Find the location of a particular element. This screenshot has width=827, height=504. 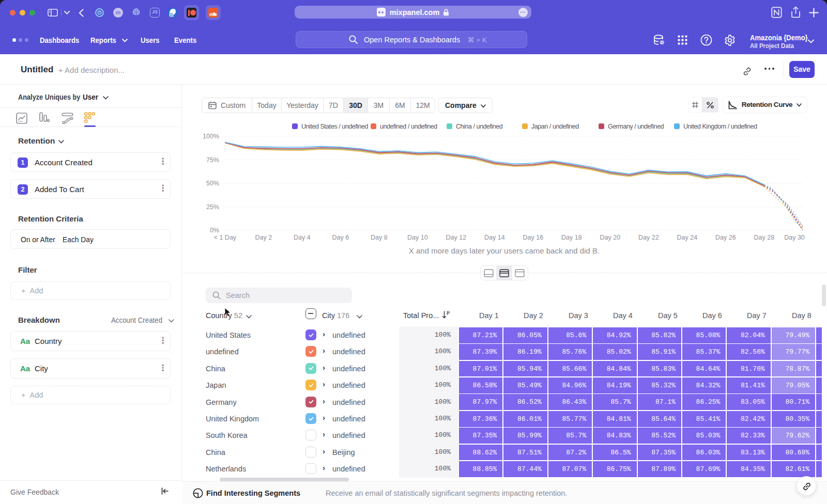

svg-text: Day 20 is located at coordinates (610, 238).